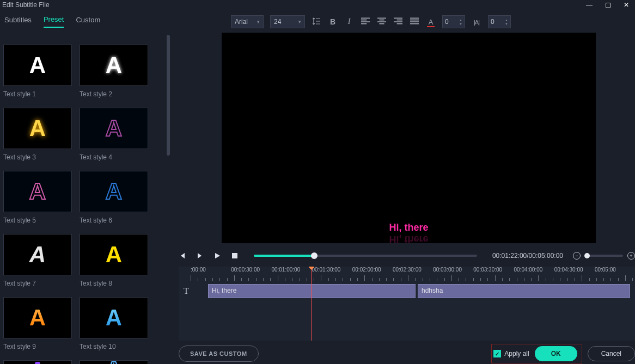 The image size is (635, 364). Describe the element at coordinates (365, 22) in the screenshot. I see `align-left-button` at that location.